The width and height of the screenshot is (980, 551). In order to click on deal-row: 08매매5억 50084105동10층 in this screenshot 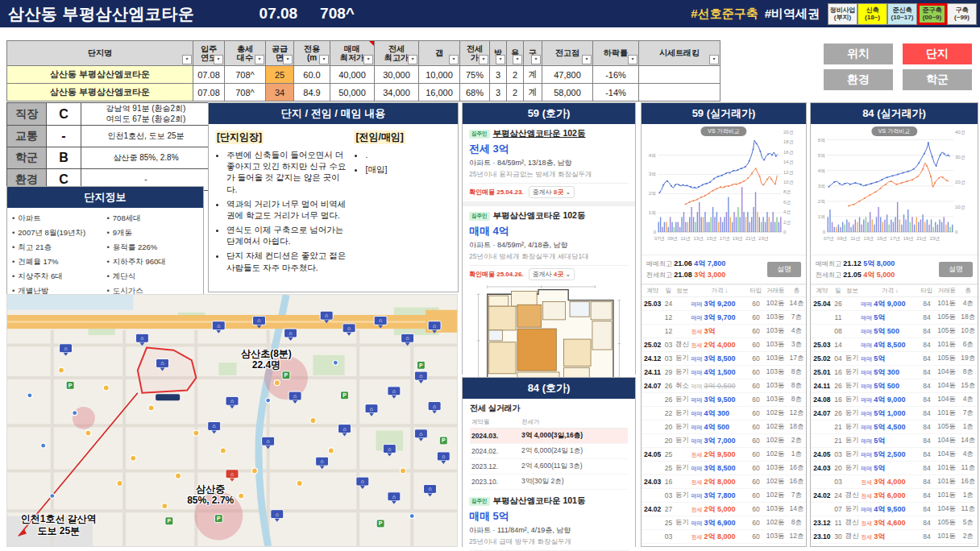, I will do `click(895, 332)`.